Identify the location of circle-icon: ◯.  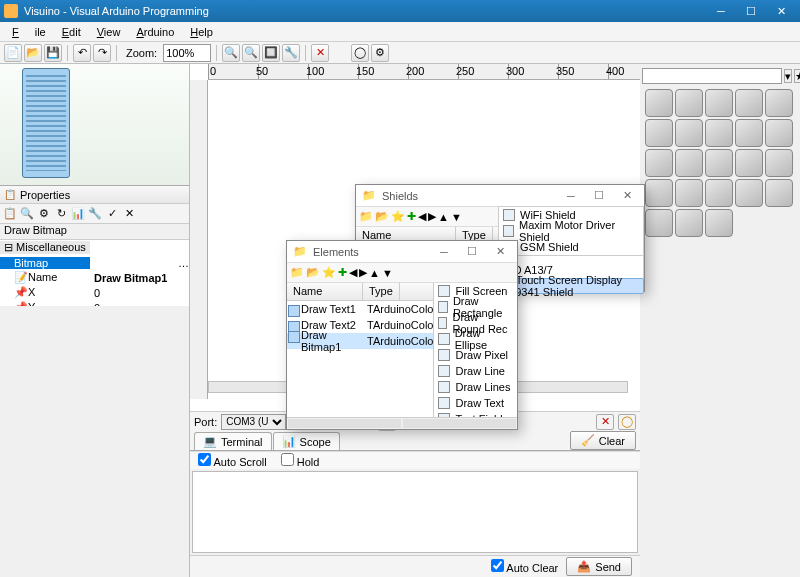
(360, 53).